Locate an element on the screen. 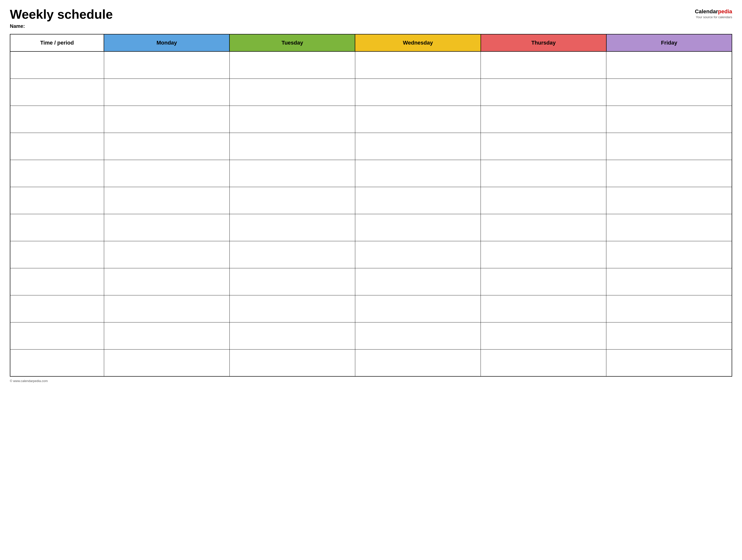  header-friday: Friday is located at coordinates (669, 43).